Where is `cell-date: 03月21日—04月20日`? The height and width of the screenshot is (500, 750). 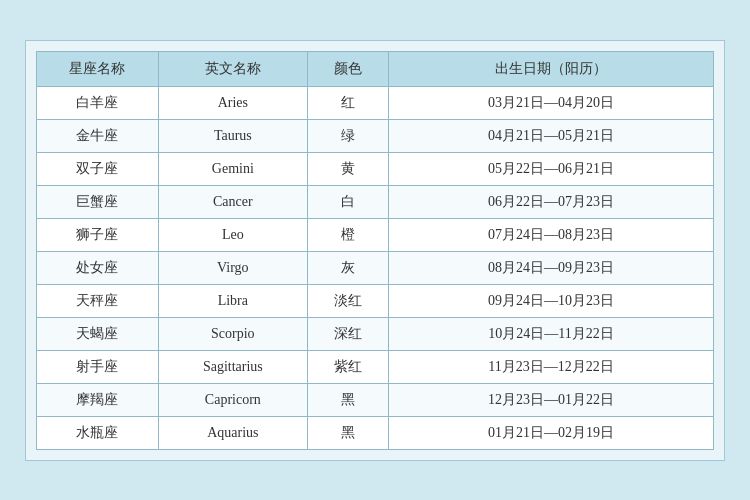 cell-date: 03月21日—04月20日 is located at coordinates (552, 102).